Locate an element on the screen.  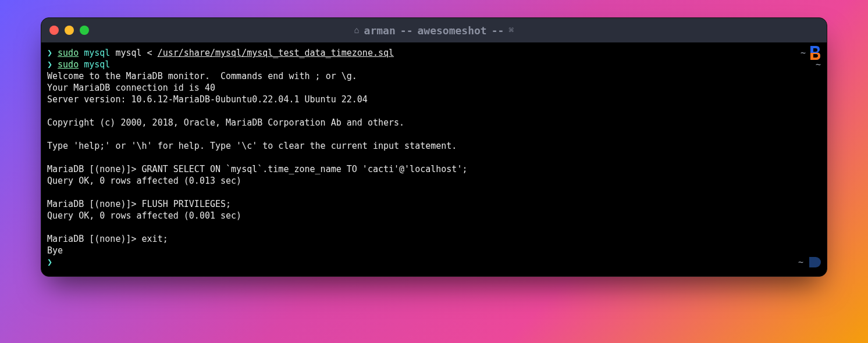
maximize-button is located at coordinates (84, 30).